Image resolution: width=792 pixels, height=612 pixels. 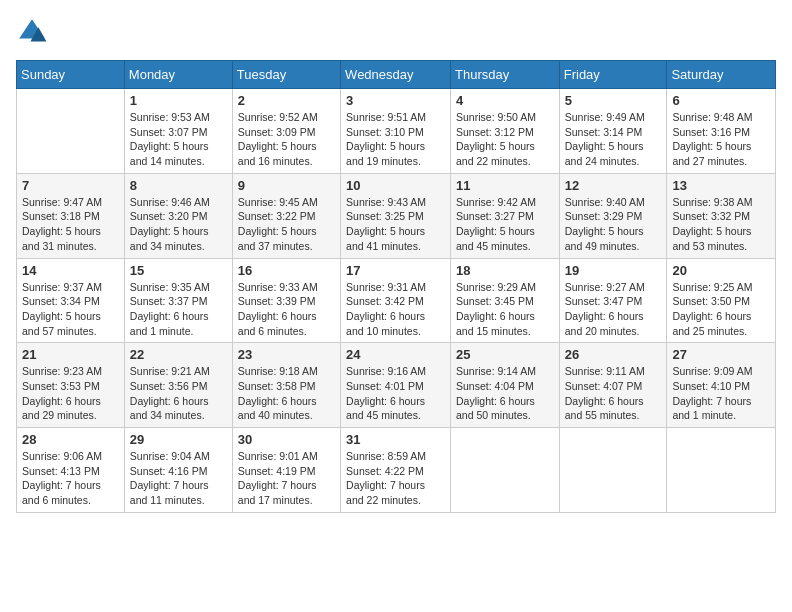 I want to click on day-header-sunday: Sunday, so click(x=71, y=75).